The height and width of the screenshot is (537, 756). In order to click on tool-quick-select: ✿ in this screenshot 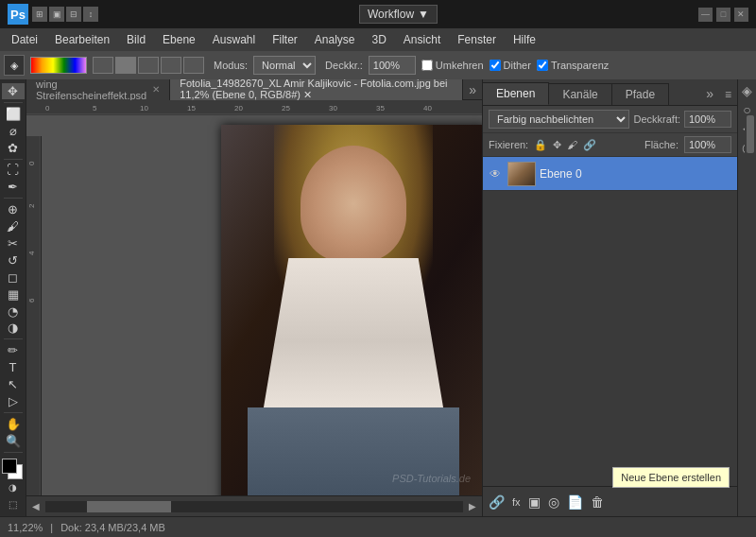, I will do `click(13, 147)`.